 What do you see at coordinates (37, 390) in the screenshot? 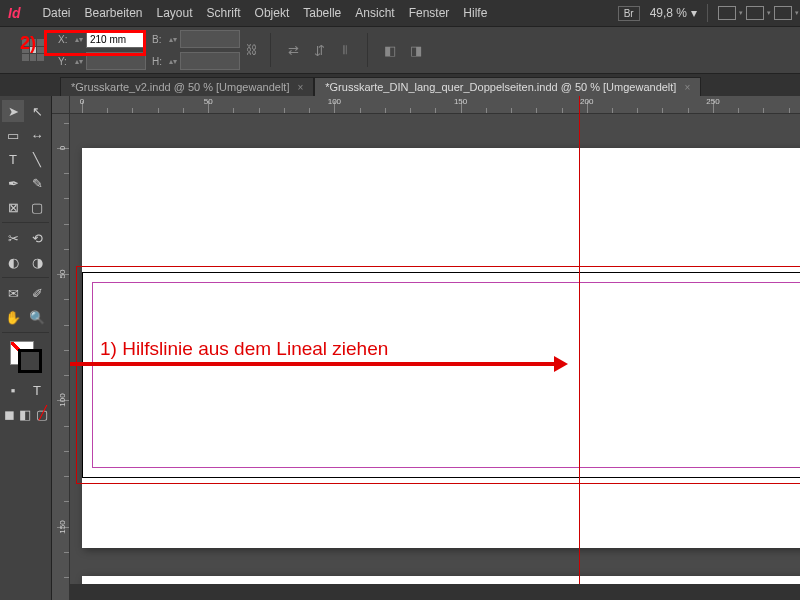
I see `apply-text-icon: T` at bounding box center [37, 390].